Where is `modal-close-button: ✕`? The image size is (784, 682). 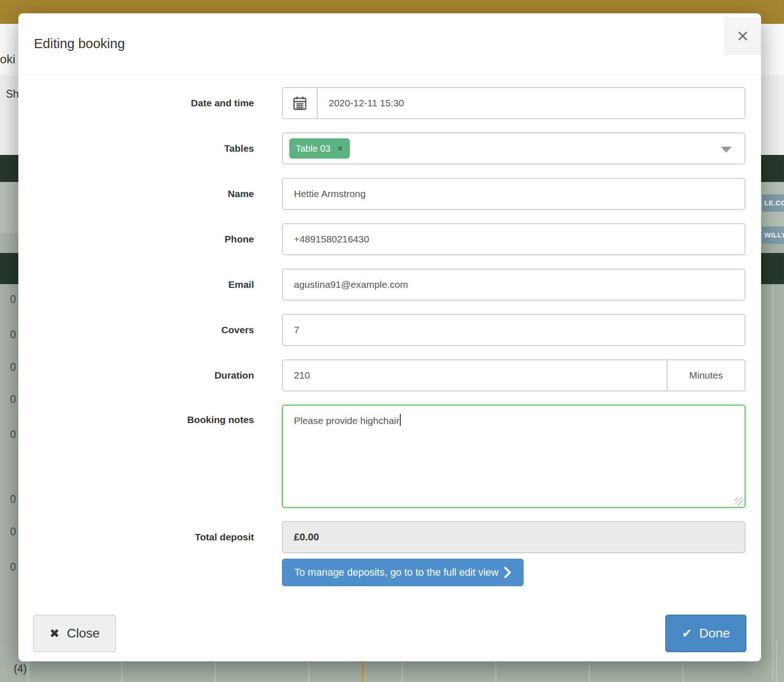 modal-close-button: ✕ is located at coordinates (743, 36).